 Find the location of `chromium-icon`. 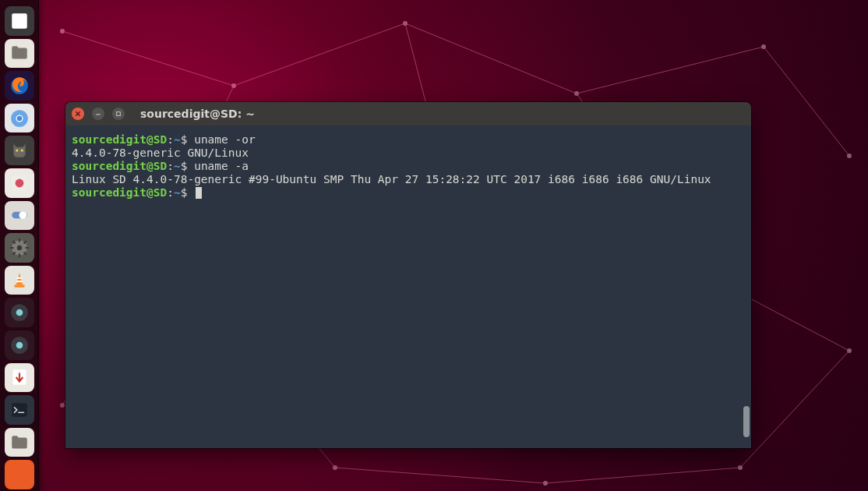

chromium-icon is located at coordinates (19, 118).